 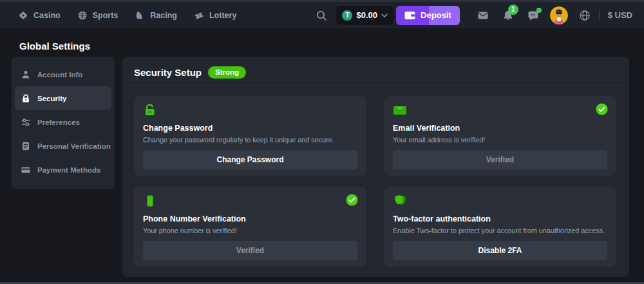 What do you see at coordinates (150, 110) in the screenshot?
I see `padlock-icon` at bounding box center [150, 110].